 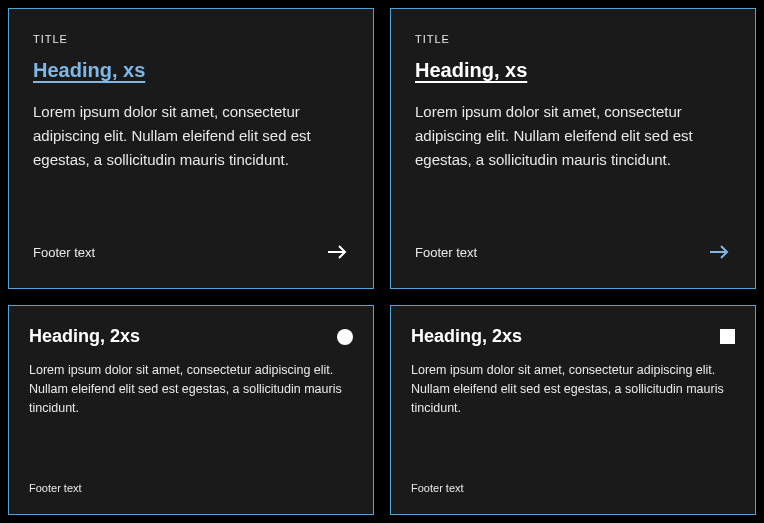 I want to click on square-icon, so click(x=728, y=336).